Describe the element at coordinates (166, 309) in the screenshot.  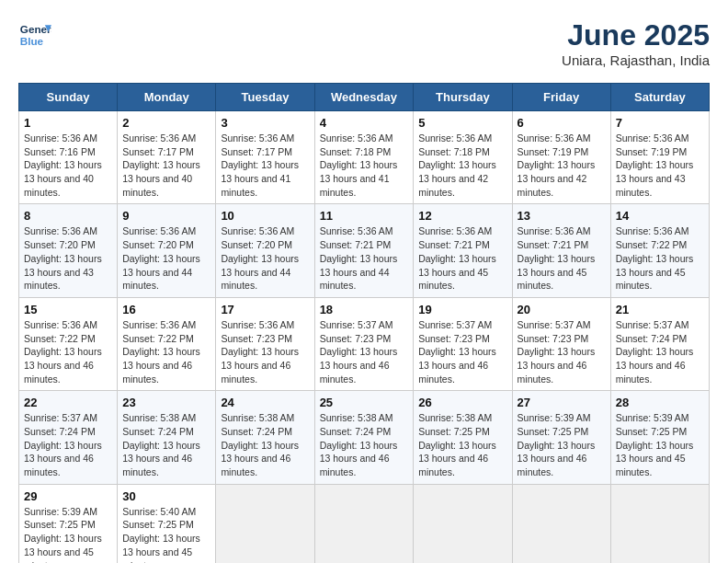
I see `day-number: 16` at that location.